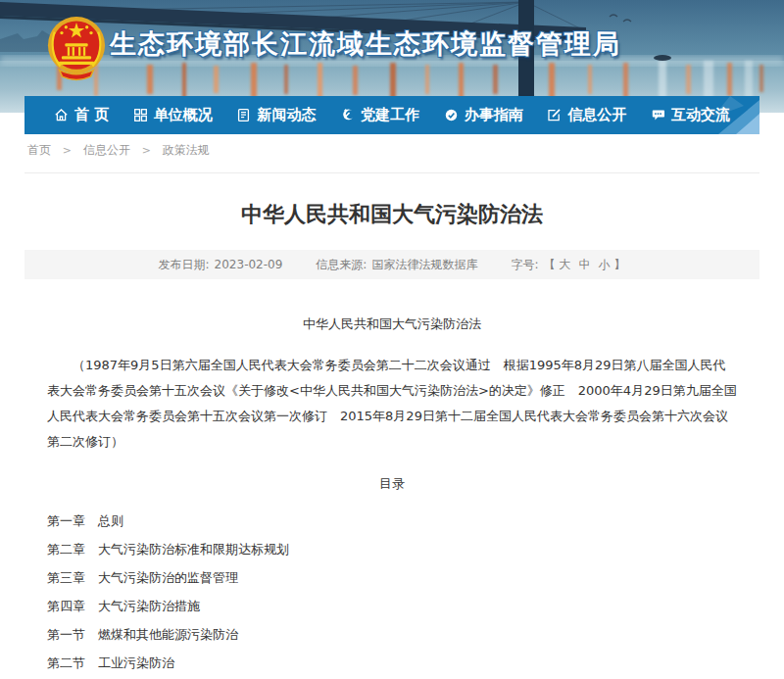 The width and height of the screenshot is (784, 679). I want to click on nav-item-interact: 互动交流, so click(690, 116).